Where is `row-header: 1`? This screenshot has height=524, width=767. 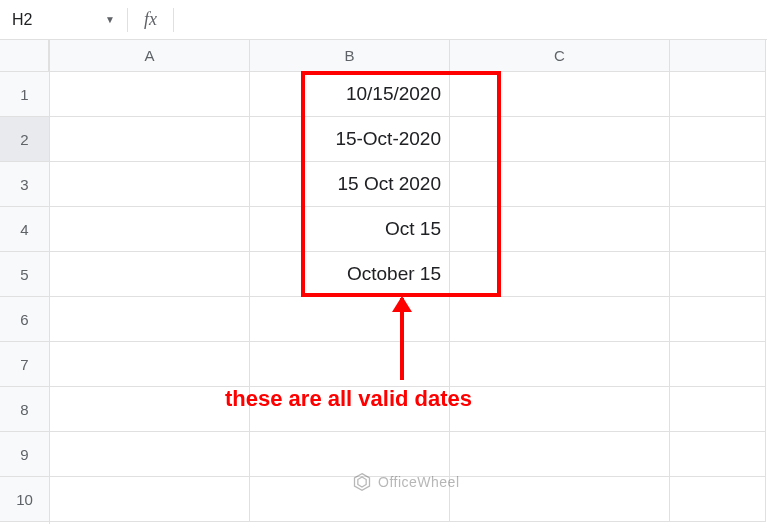
row-header: 1 is located at coordinates (24, 94).